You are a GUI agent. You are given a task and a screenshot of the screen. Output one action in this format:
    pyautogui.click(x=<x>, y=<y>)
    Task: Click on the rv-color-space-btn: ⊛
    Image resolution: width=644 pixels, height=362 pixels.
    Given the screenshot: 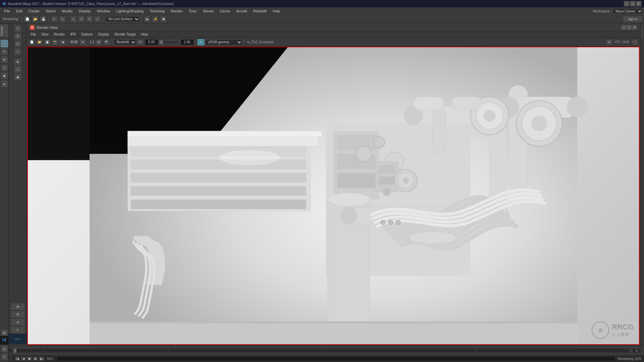 What is the action you would take?
    pyautogui.click(x=201, y=42)
    